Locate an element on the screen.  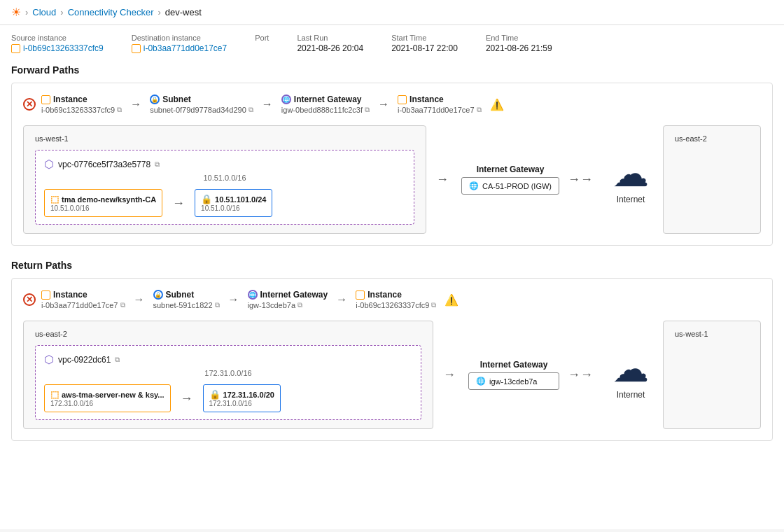
igw-icon-fwd: 🌐 is located at coordinates (286, 99).